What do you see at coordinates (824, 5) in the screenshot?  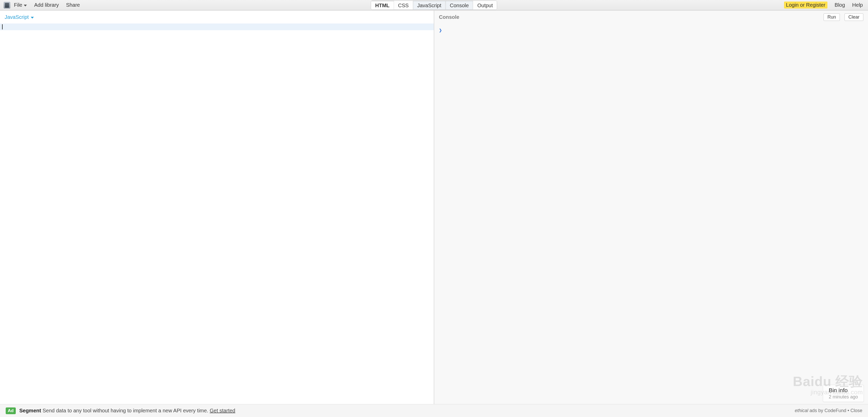 I see `menu-right: Login or Register Blog Help` at bounding box center [824, 5].